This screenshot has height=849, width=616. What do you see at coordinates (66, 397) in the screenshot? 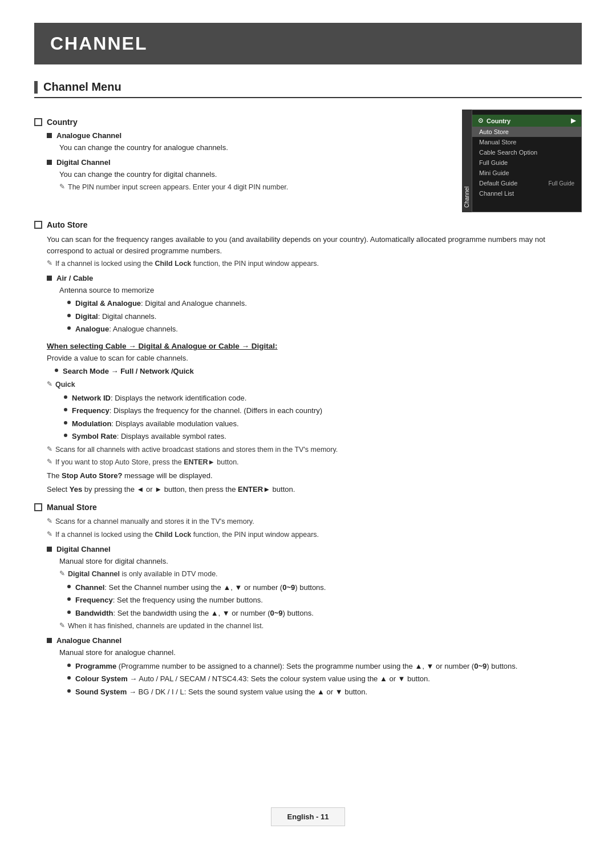
I see `bullet-dot-netid` at bounding box center [66, 397].